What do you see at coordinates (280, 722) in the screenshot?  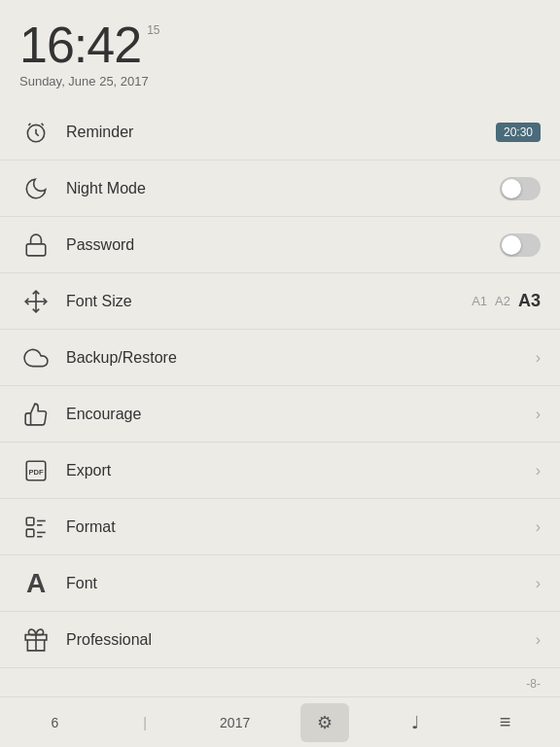 I see `tab-bar: 6 | 2017 ⚙ ♩ ≡` at bounding box center [280, 722].